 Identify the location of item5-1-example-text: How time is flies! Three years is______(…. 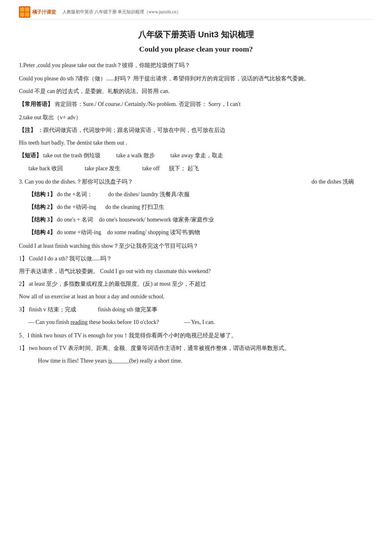
(110, 361).